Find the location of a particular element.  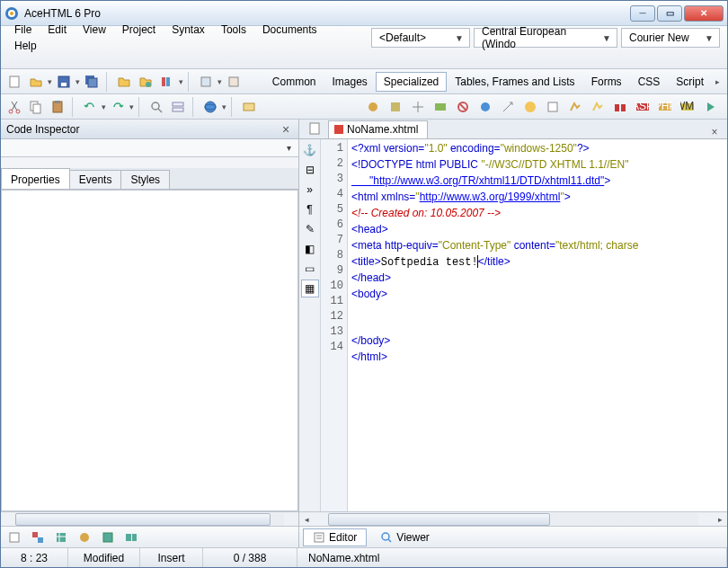

chevron-down-icon: ▾ is located at coordinates (289, 147).